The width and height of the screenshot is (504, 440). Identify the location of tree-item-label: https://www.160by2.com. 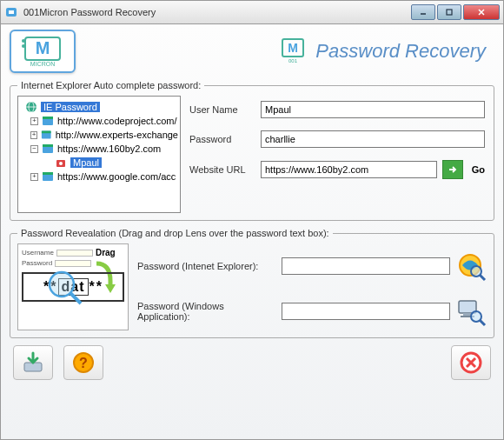
(109, 149).